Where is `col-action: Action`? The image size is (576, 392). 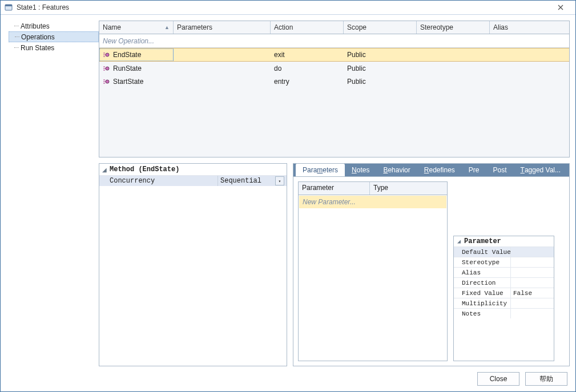
col-action: Action is located at coordinates (307, 27).